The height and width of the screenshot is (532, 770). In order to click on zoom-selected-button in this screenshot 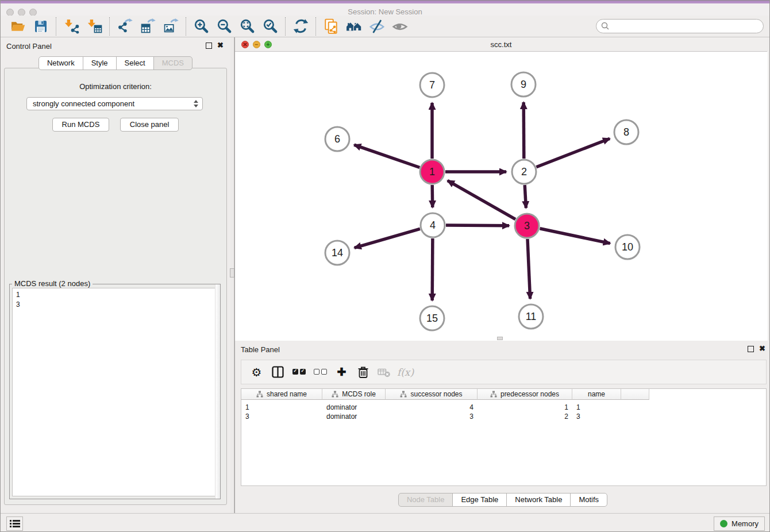, I will do `click(270, 26)`.